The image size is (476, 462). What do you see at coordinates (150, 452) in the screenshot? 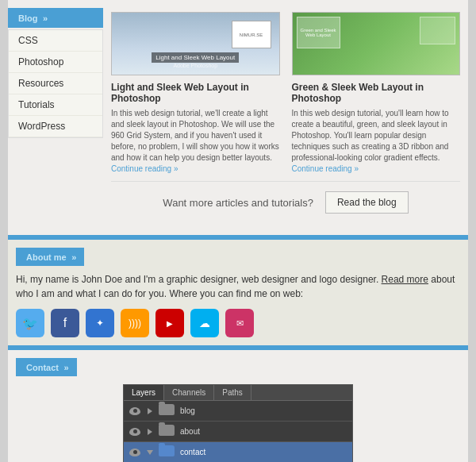
I see `arrow-contact` at bounding box center [150, 452].